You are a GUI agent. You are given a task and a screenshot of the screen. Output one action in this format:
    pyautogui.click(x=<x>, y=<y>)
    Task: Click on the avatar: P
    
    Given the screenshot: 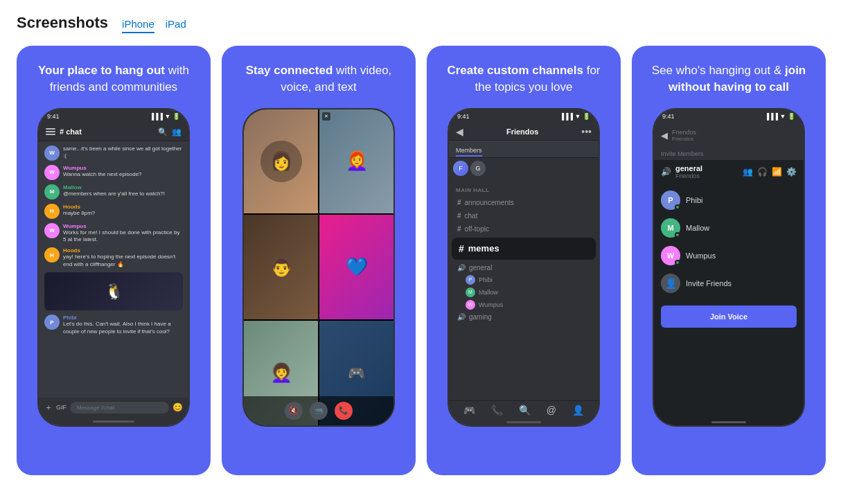 What is the action you would take?
    pyautogui.click(x=52, y=322)
    